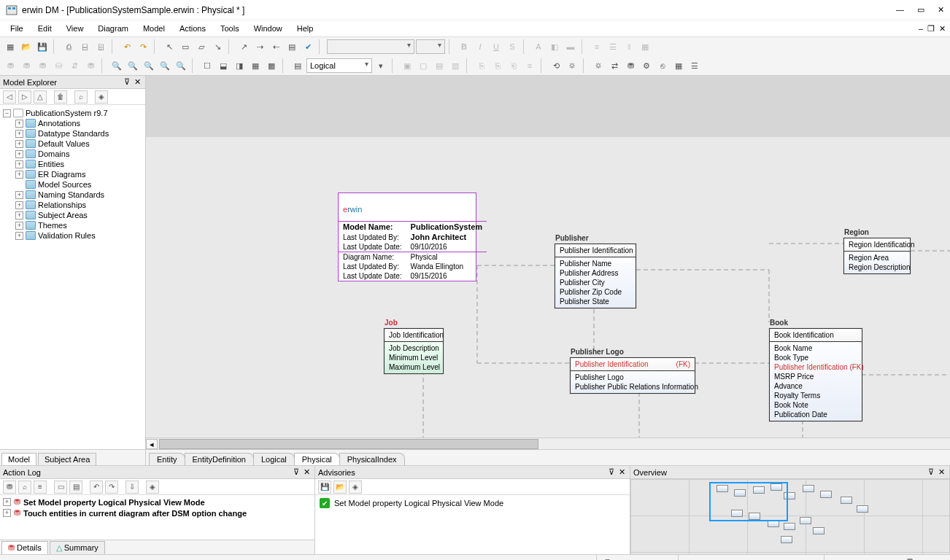 The width and height of the screenshot is (950, 560). Describe the element at coordinates (73, 144) in the screenshot. I see `tree-item: +Default Values` at that location.